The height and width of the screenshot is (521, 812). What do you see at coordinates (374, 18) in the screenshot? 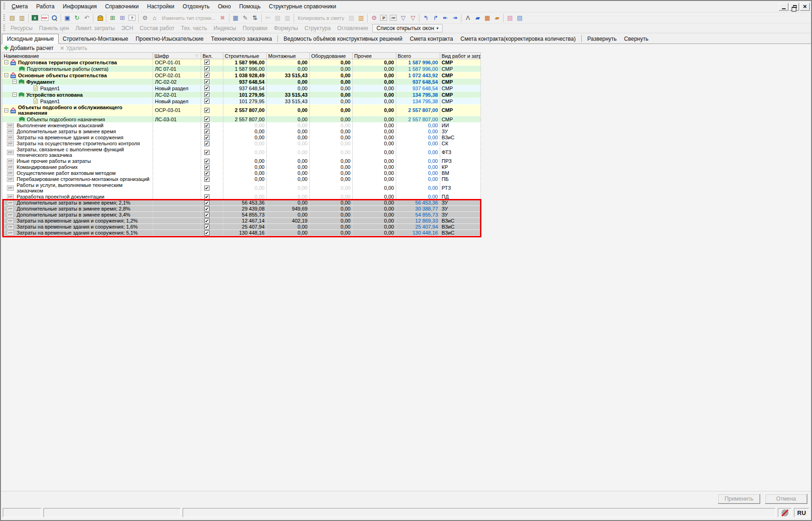
I see `cost-settings-icon: ⚙` at bounding box center [374, 18].